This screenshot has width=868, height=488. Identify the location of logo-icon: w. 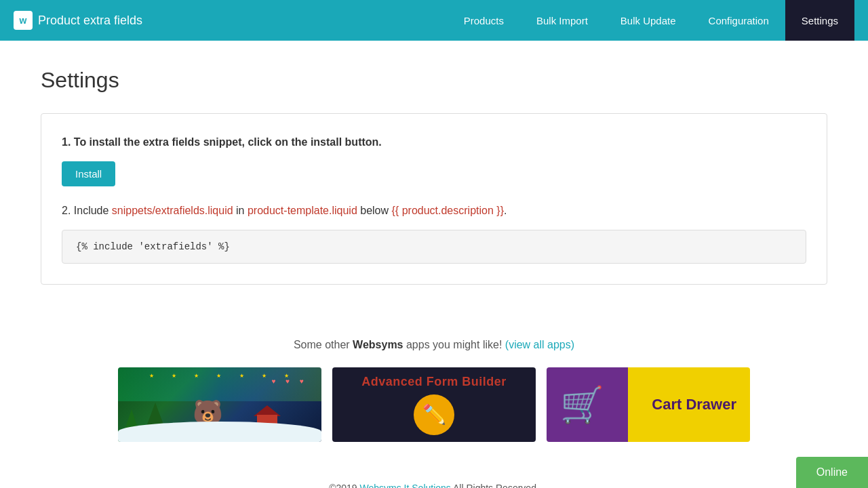
(23, 20).